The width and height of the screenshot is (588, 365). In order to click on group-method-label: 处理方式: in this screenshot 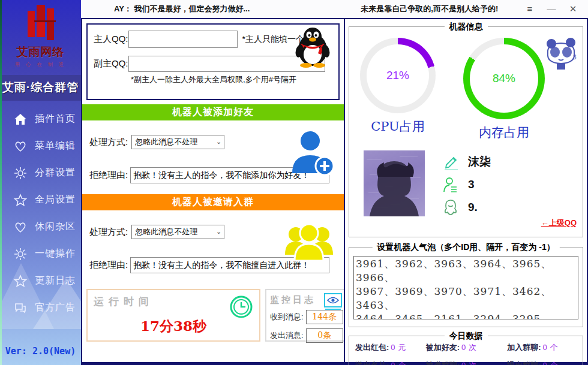, I will do `click(109, 233)`.